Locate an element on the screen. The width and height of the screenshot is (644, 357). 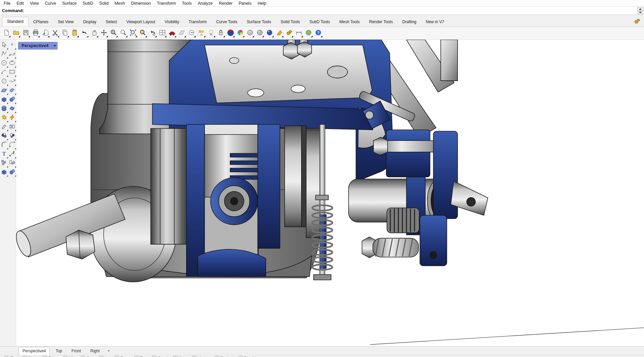
viewport-menu-dropdown is located at coordinates (54, 46).